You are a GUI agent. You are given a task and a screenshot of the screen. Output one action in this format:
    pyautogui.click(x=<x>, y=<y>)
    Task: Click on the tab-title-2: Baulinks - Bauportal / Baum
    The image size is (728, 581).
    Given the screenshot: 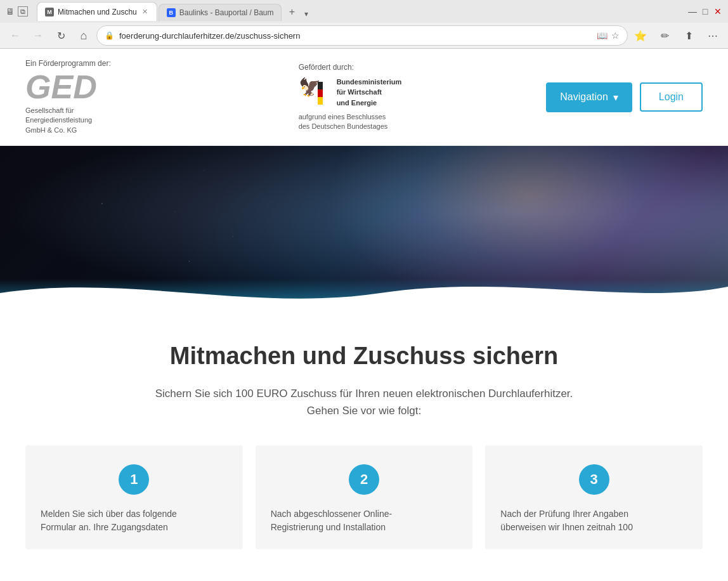 What is the action you would take?
    pyautogui.click(x=227, y=13)
    